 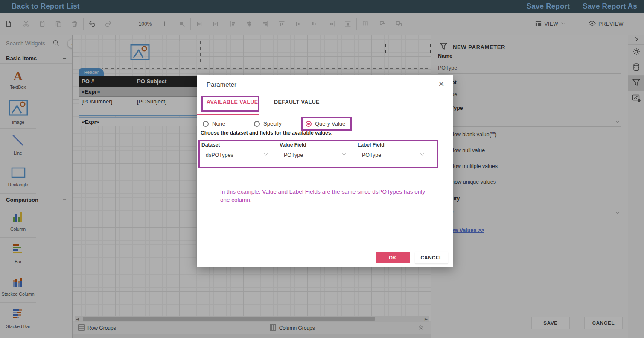 I want to click on radio-none: None, so click(x=214, y=124).